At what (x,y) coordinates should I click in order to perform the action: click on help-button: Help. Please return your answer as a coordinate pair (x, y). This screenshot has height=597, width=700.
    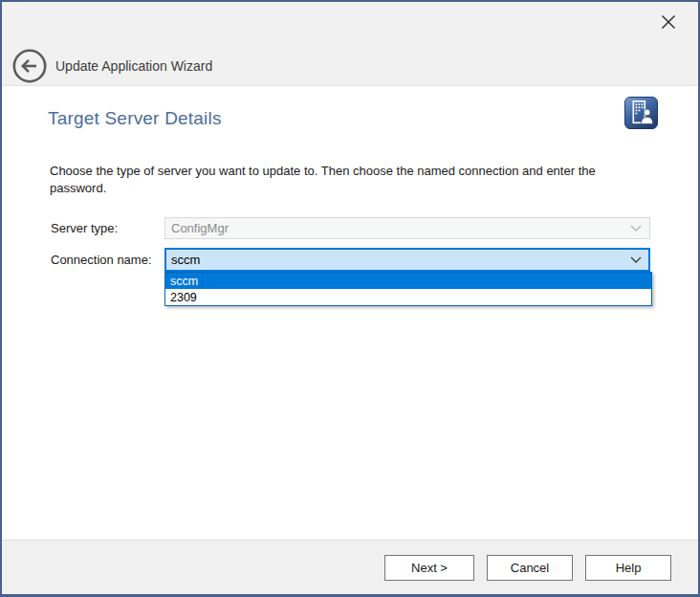
    Looking at the image, I should click on (628, 568).